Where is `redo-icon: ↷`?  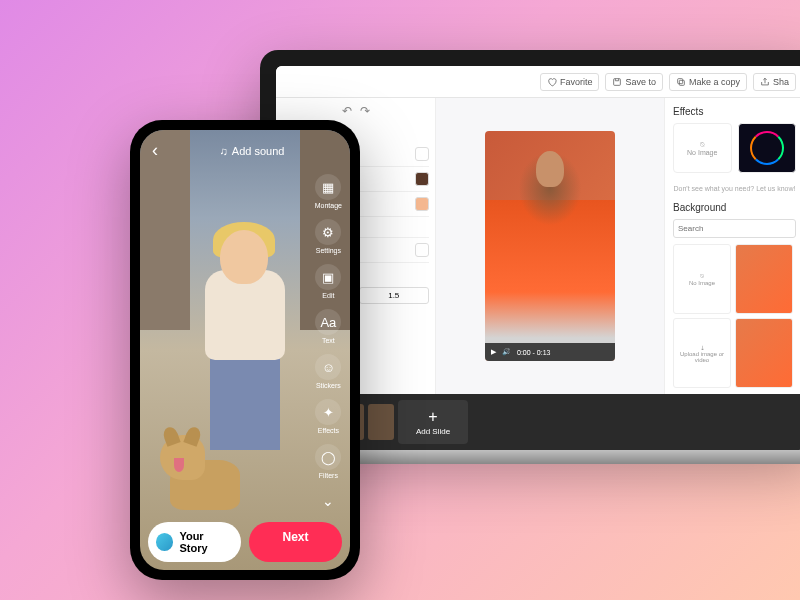
redo-icon: ↷ is located at coordinates (365, 111).